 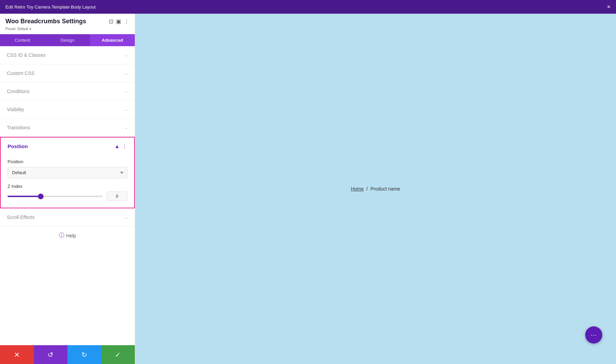 I want to click on slider-fill, so click(x=24, y=196).